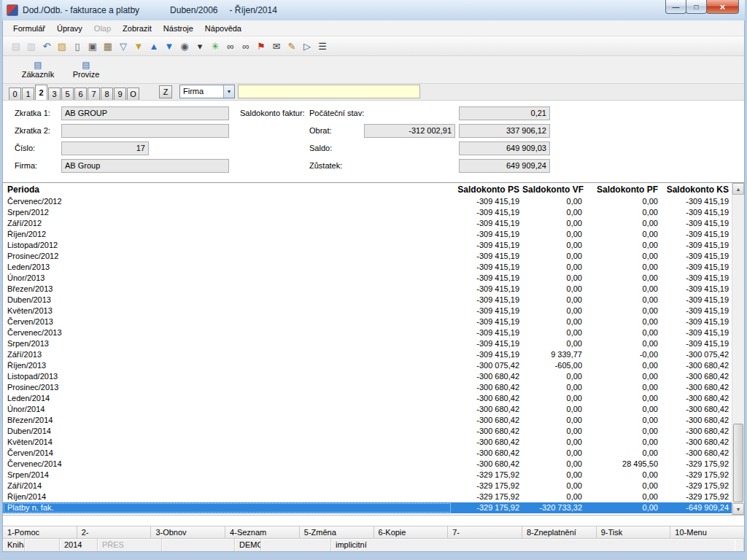 The height and width of the screenshot is (560, 747). Describe the element at coordinates (120, 93) in the screenshot. I see `tab: 9` at that location.